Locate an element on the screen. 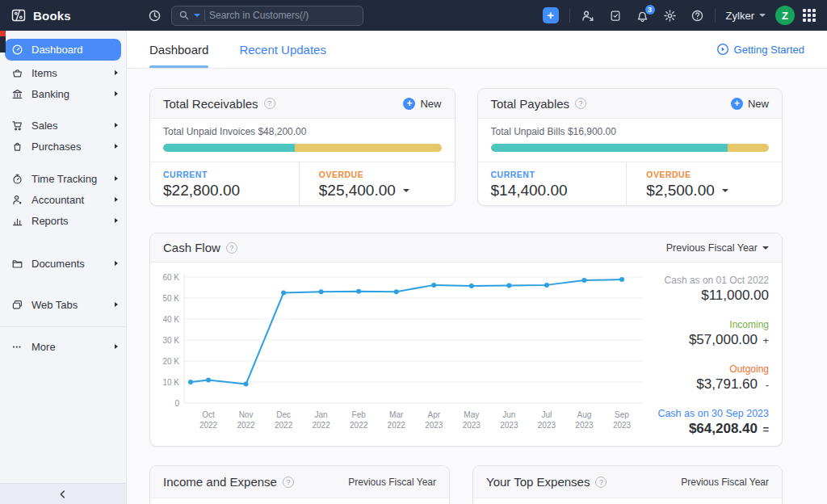 The width and height of the screenshot is (827, 504). sidebar-item-banking: Banking is located at coordinates (63, 94).